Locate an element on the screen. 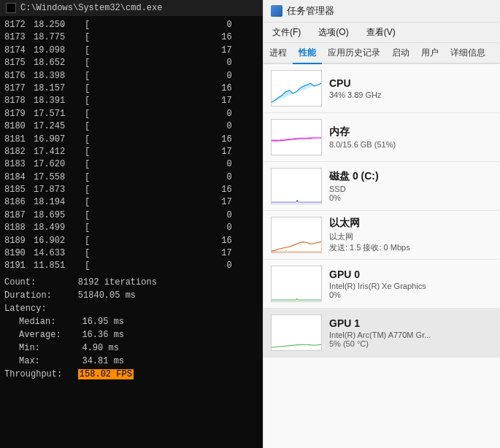  perf-info-cpu: CPU34% 3.89 GHz is located at coordinates (411, 88).